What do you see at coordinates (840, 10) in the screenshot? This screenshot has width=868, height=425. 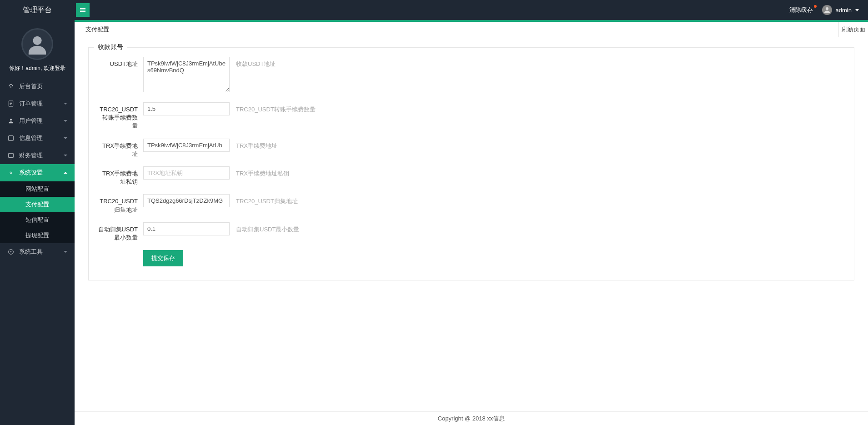 I see `user-menu: admin` at bounding box center [840, 10].